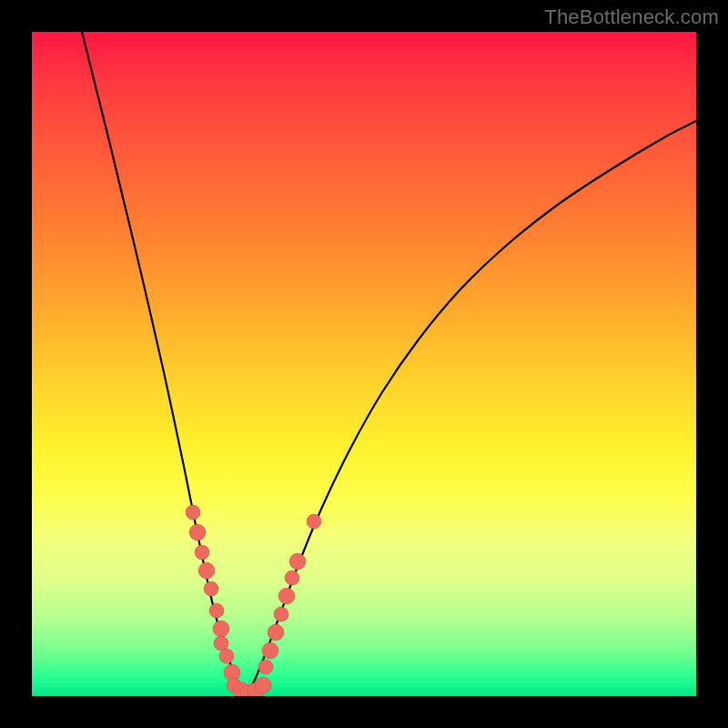  Describe the element at coordinates (632, 17) in the screenshot. I see `watermark-text: TheBottleneck.com` at that location.